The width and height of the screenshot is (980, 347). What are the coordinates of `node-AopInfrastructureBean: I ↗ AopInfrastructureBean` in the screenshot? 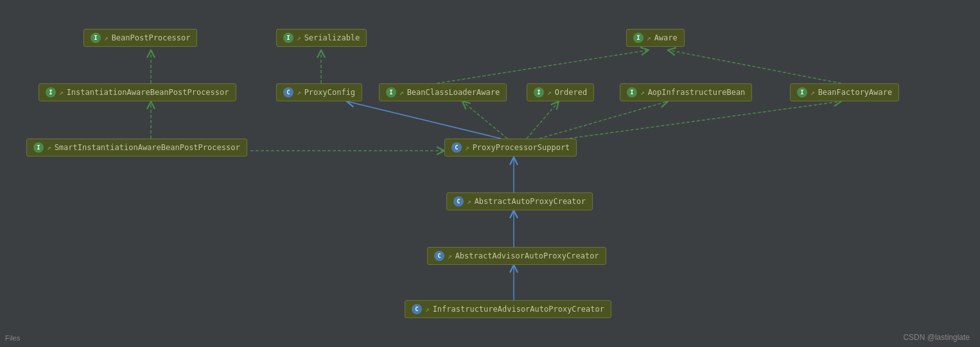 It's located at (686, 92).